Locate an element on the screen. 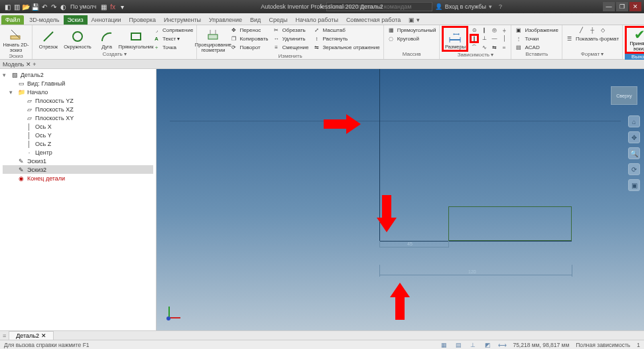 The image size is (644, 349). constraint-coincident-button: ⊙ is located at coordinates (474, 30).